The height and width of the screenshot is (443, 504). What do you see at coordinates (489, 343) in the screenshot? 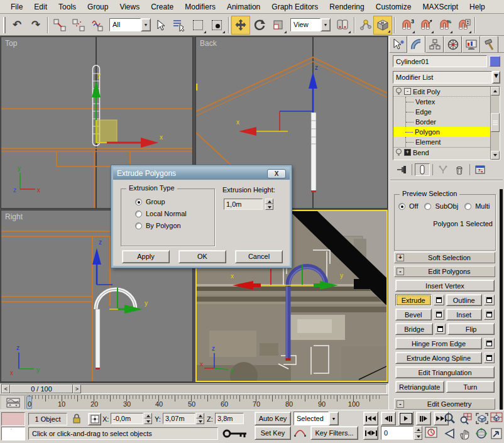
I see `hinge-settings-button` at bounding box center [489, 343].